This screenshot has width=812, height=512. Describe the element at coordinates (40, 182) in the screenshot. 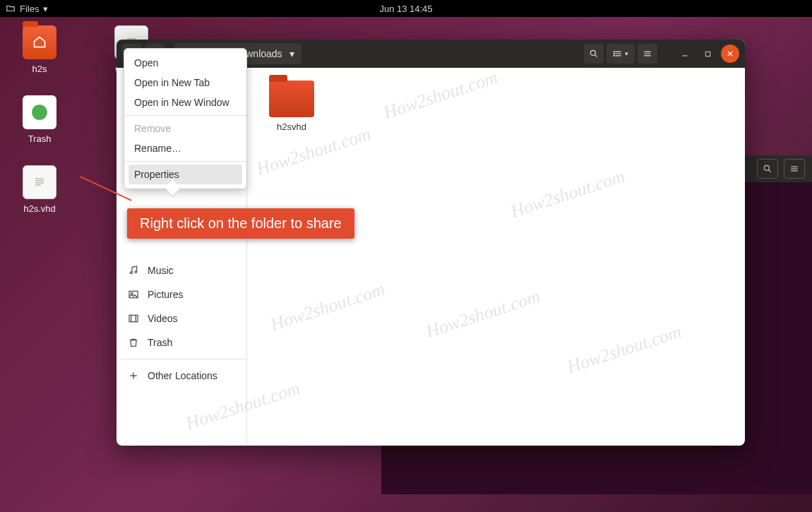

I see `file-icon` at that location.